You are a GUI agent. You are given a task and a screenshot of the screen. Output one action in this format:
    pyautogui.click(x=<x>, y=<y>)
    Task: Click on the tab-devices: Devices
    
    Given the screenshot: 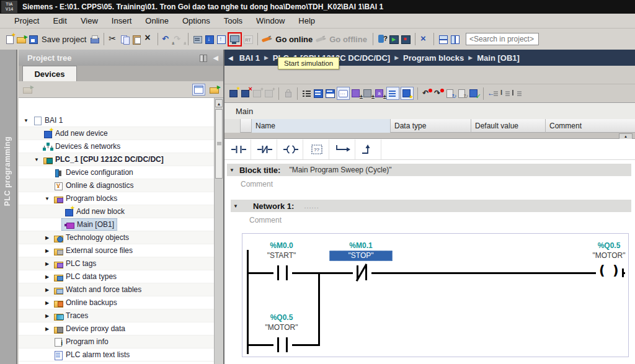 What is the action you would take?
    pyautogui.click(x=50, y=73)
    